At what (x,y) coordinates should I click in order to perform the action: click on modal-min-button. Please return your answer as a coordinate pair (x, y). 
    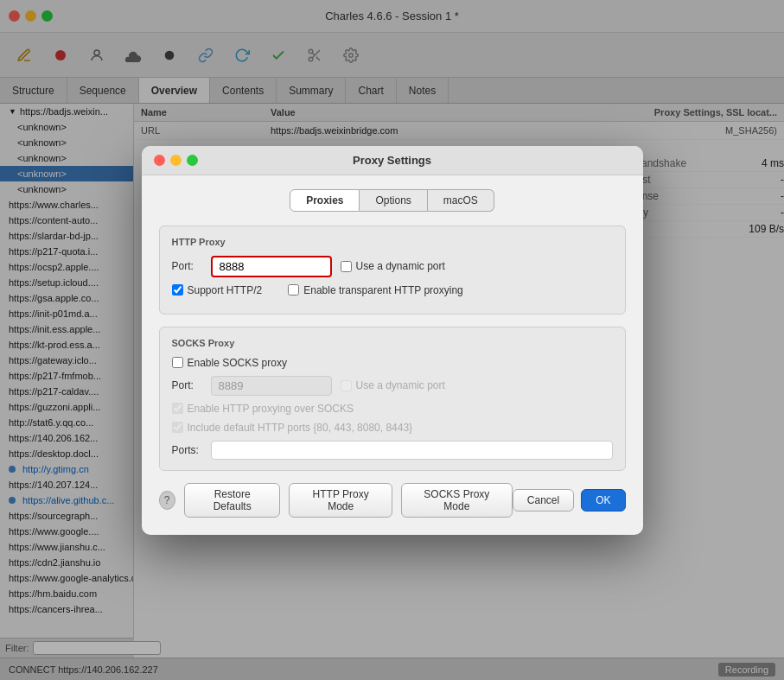
    Looking at the image, I should click on (176, 161).